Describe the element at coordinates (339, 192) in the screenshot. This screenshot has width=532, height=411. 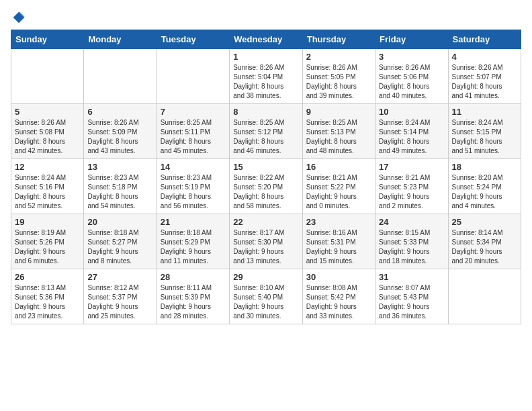
I see `day-info: Sunrise: 8:21 AM Sunset: 5:22 PM Dayligh…` at that location.